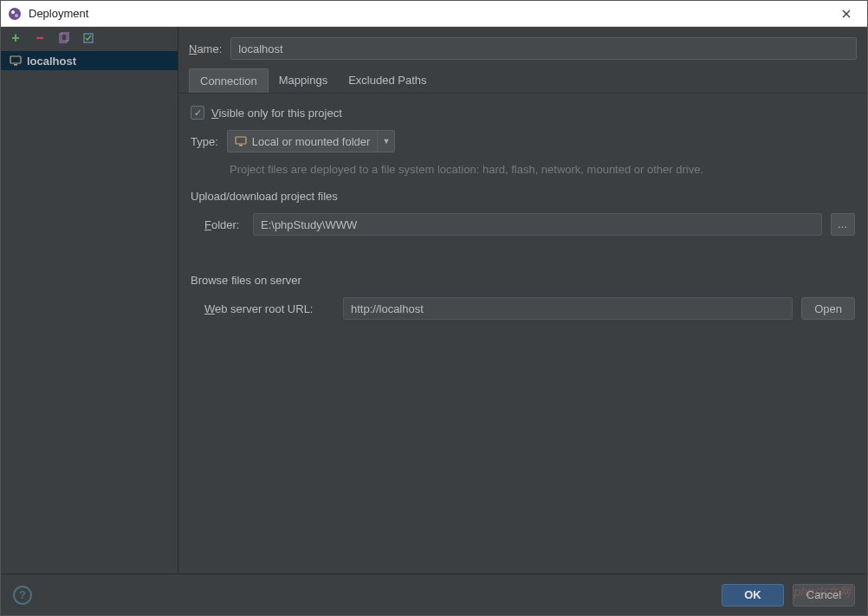  I want to click on help-button: ?, so click(23, 595).